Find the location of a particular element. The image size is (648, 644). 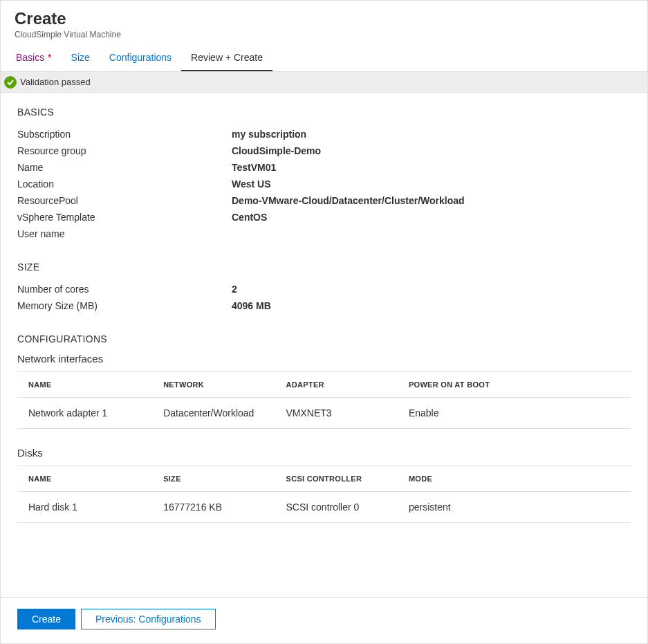

resource-group-label: Resource group is located at coordinates (124, 151).